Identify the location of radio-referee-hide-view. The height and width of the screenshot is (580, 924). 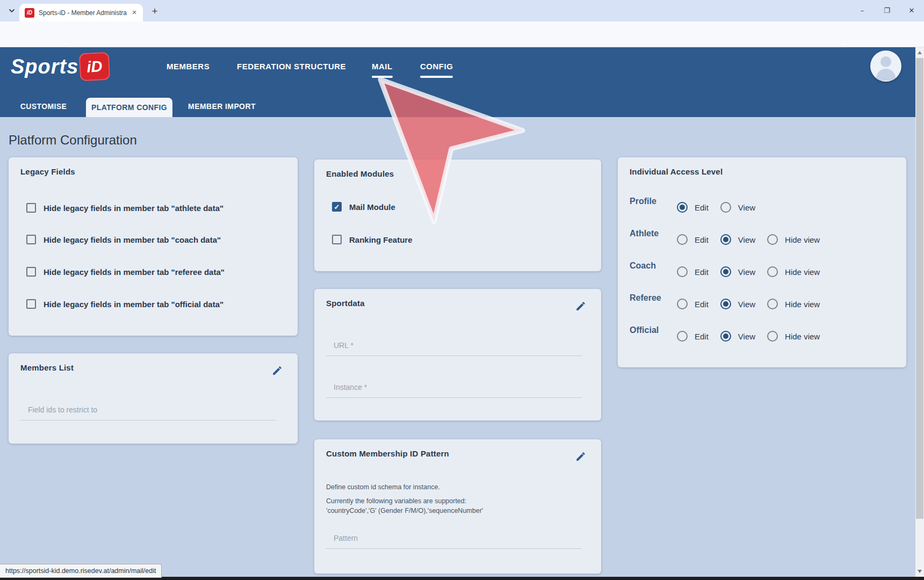
(773, 304).